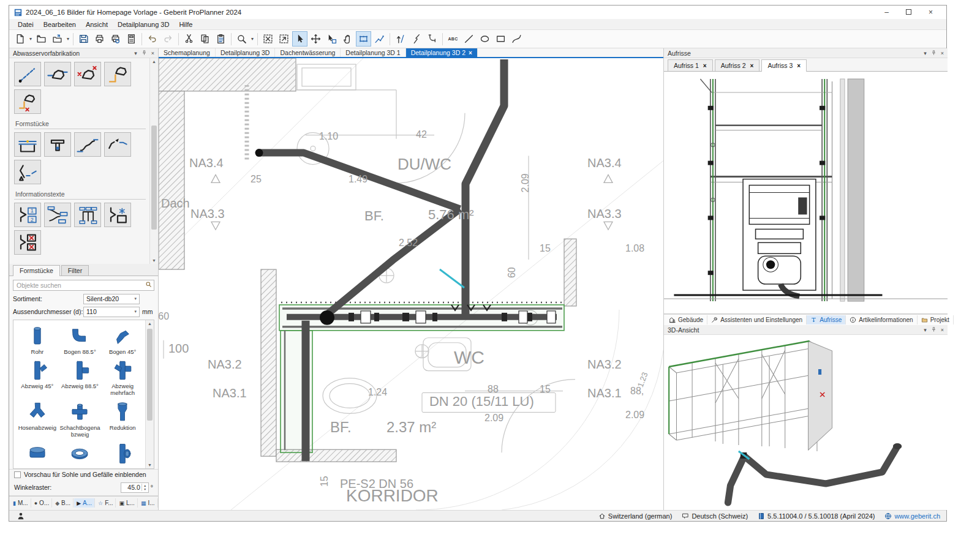 This screenshot has height=551, width=980. Describe the element at coordinates (149, 465) in the screenshot. I see `scroll-down-icon: ▼` at that location.